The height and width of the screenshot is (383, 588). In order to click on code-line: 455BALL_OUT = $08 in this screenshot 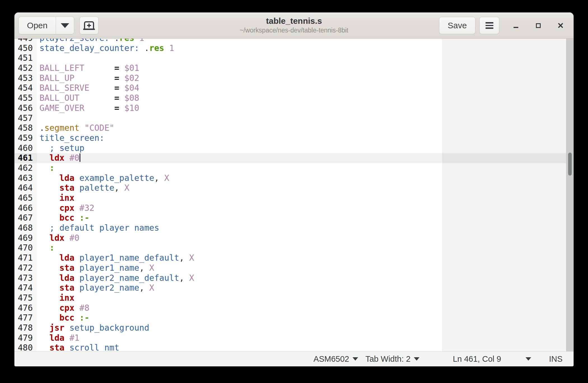, I will do `click(290, 98)`.